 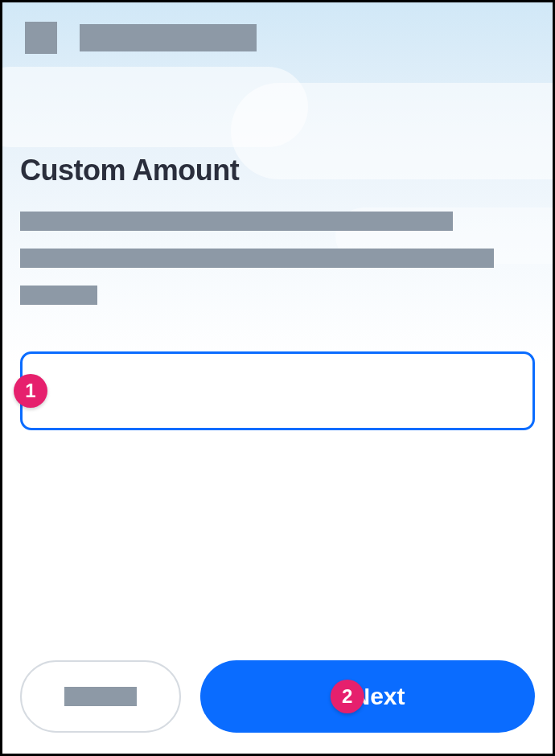 What do you see at coordinates (278, 696) in the screenshot?
I see `footer-actions: 2 Next` at bounding box center [278, 696].